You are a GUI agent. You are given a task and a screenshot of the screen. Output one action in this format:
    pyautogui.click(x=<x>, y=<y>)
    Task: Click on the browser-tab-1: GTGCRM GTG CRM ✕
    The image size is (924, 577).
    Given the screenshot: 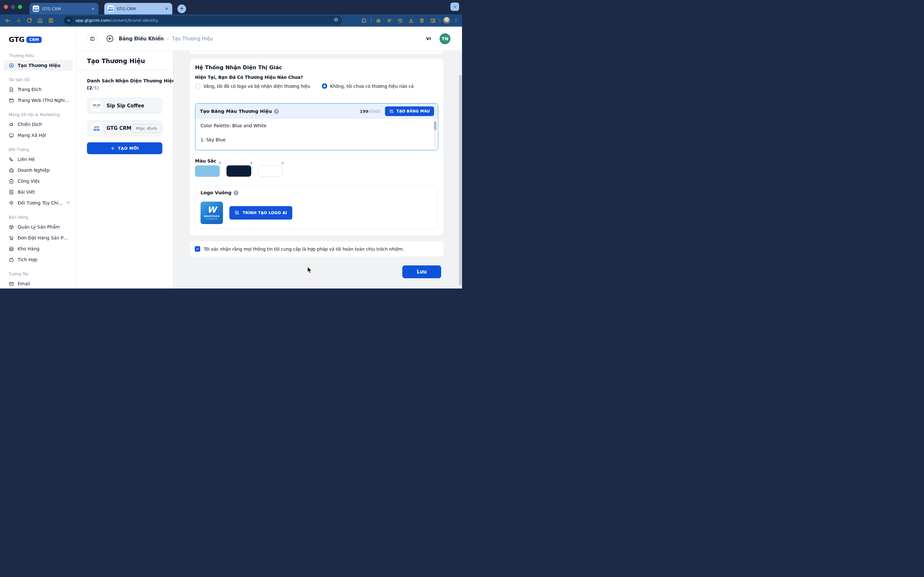 What is the action you would take?
    pyautogui.click(x=64, y=9)
    